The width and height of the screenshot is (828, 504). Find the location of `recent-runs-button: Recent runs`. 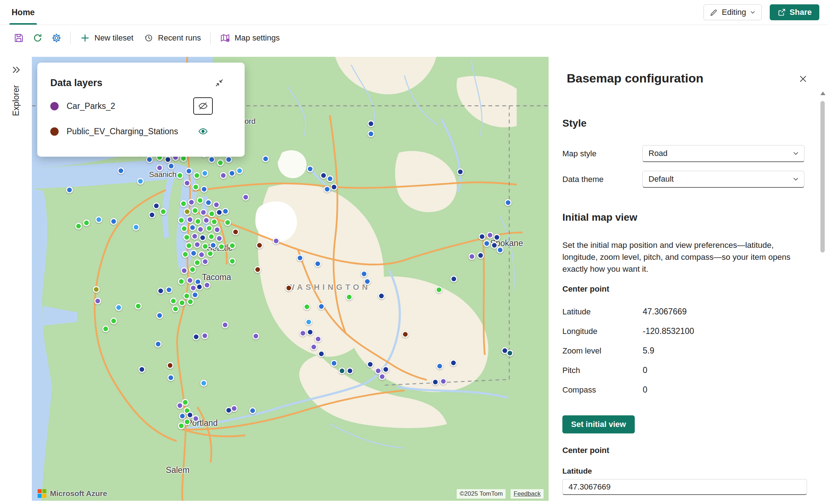

recent-runs-button: Recent runs is located at coordinates (172, 38).